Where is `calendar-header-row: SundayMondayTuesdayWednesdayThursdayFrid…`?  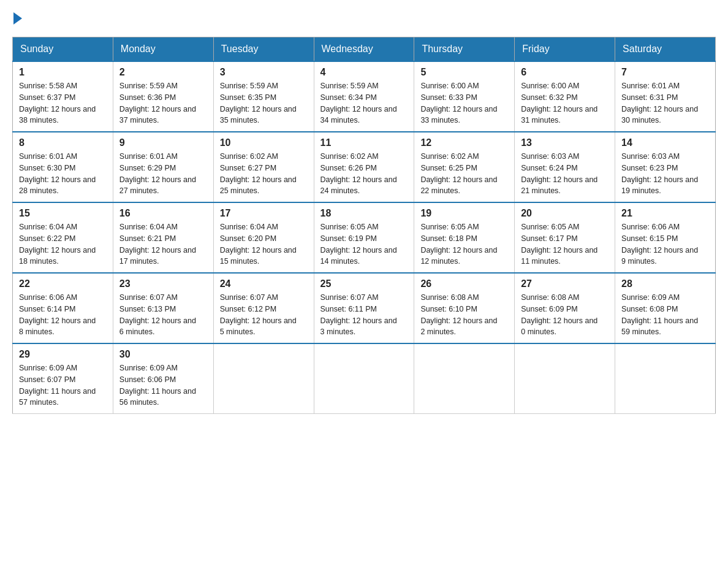
calendar-header-row: SundayMondayTuesdayWednesdayThursdayFrid… is located at coordinates (364, 50).